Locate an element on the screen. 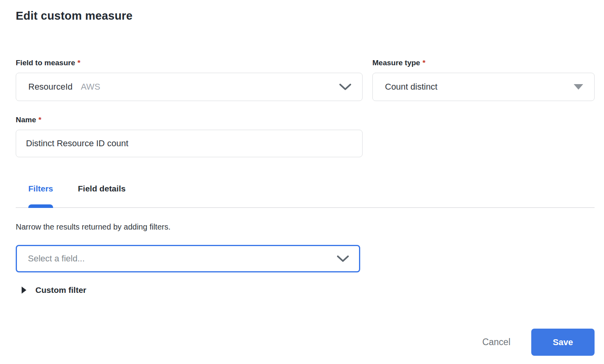  field-to-measure-label: Field to measure* is located at coordinates (189, 63).